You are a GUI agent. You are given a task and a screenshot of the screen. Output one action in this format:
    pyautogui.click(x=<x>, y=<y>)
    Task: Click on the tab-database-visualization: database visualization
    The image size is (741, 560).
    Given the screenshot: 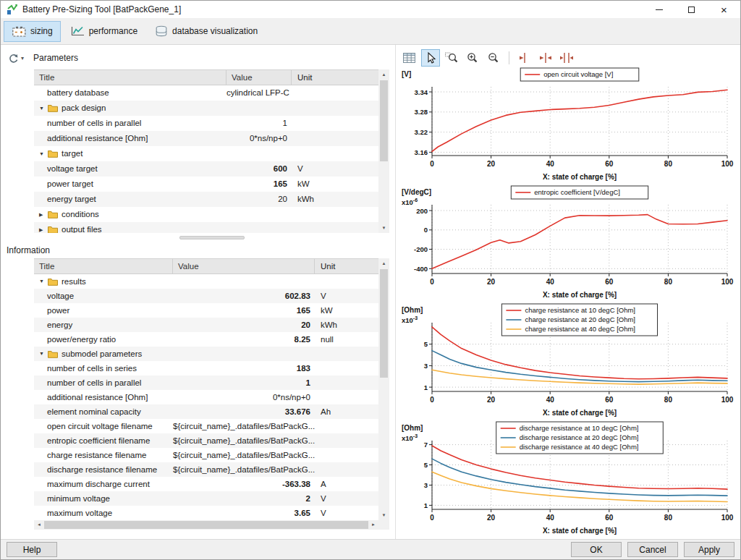 What is the action you would take?
    pyautogui.click(x=206, y=32)
    